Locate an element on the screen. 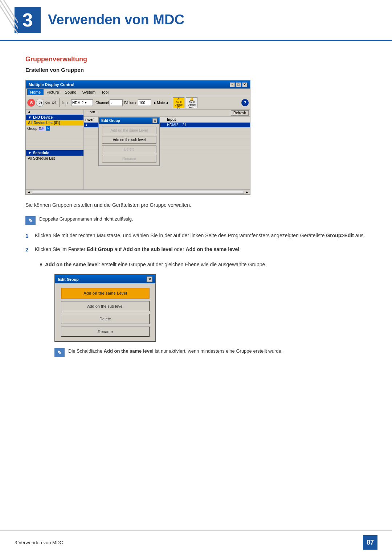  close-button: ✕ is located at coordinates (245, 85).